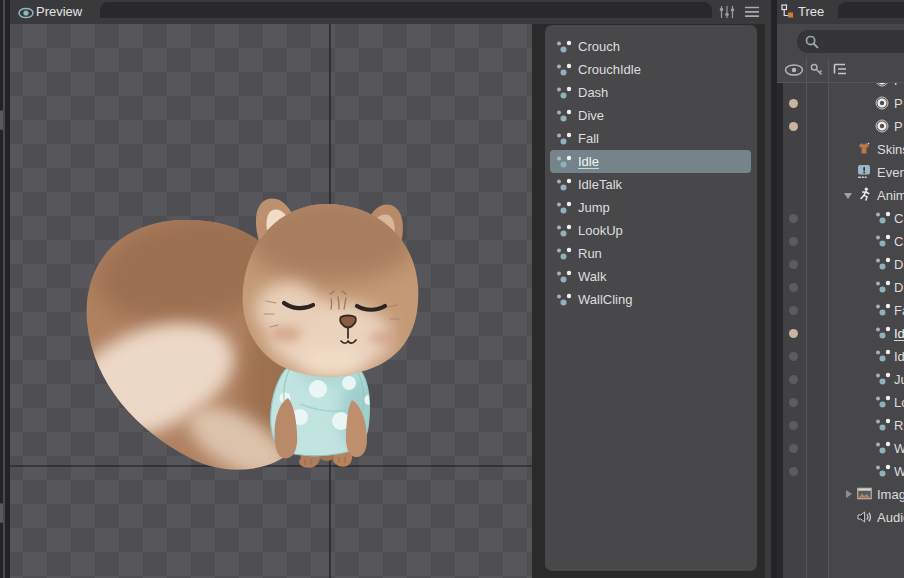 This screenshot has height=578, width=904. I want to click on preview-tab-bar: Preview, so click(388, 12).